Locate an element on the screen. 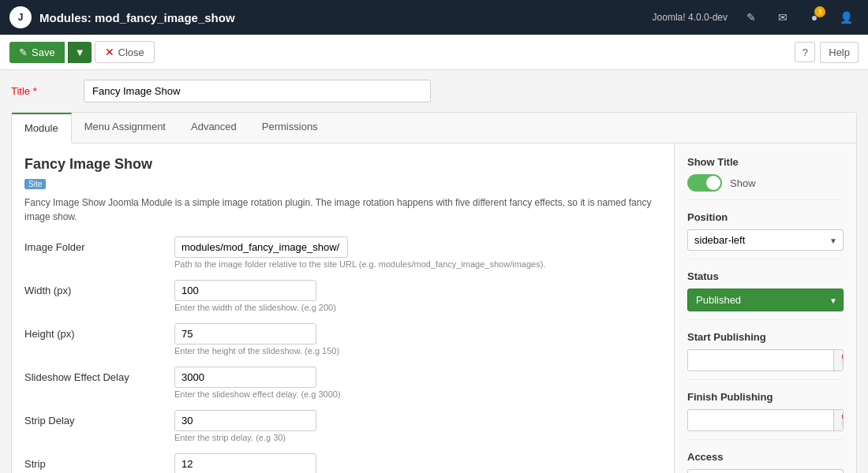 This screenshot has height=473, width=868. width-group: Width (px) Enter the width of the slides… is located at coordinates (342, 296).